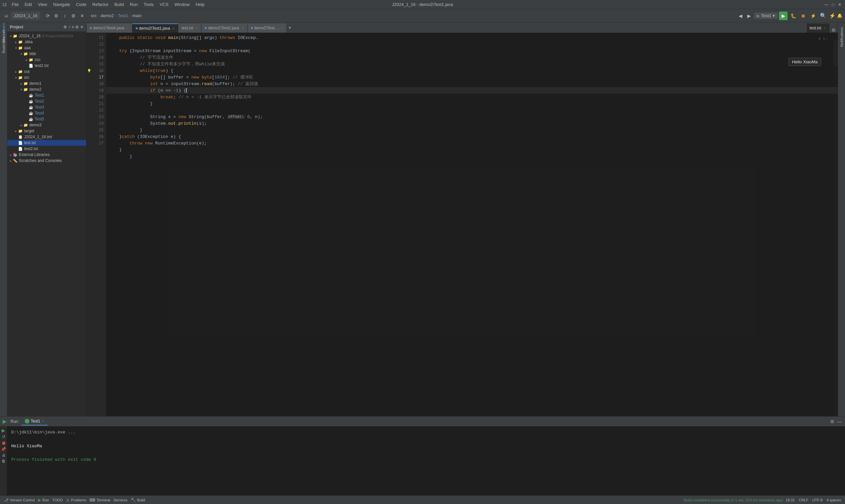 The image size is (845, 504). Describe the element at coordinates (834, 30) in the screenshot. I see `tab-settings-icon: ⚙` at that location.